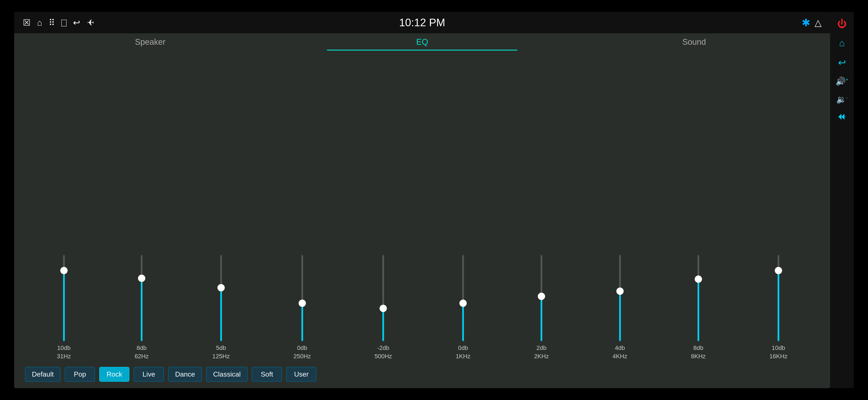 The image size is (868, 400). I want to click on slider-label-500Hz: -2db500Hz, so click(383, 352).